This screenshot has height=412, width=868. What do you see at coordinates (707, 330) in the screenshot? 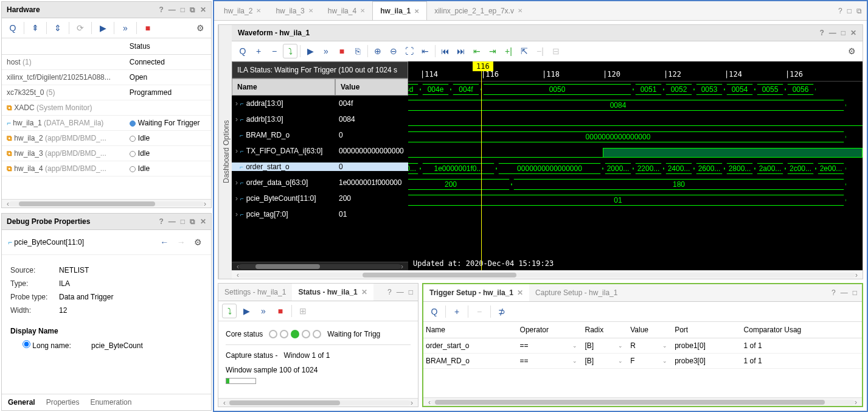
I see `trigger-col-header: Port` at bounding box center [707, 330].